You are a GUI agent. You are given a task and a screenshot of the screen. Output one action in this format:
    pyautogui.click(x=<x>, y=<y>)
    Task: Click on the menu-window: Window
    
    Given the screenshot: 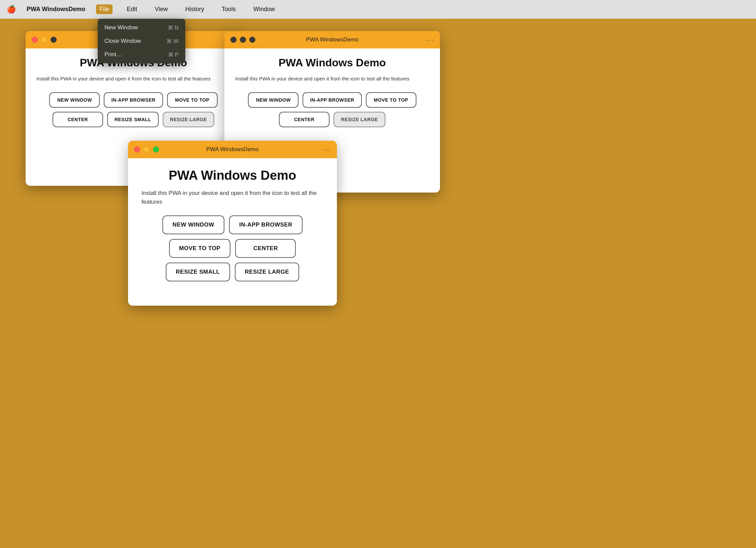 What is the action you would take?
    pyautogui.click(x=264, y=9)
    